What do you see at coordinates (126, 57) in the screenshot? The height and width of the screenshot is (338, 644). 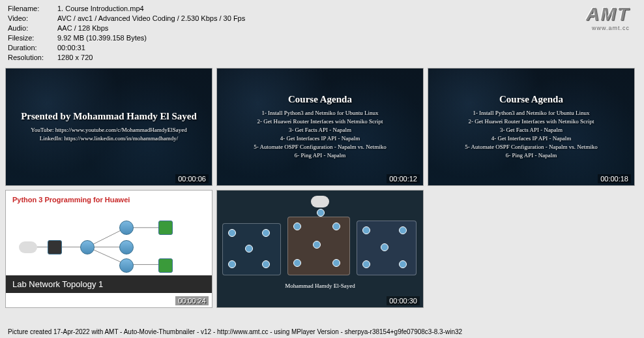 I see `meta-row-resolution: Resolution: 1280 x 720` at bounding box center [126, 57].